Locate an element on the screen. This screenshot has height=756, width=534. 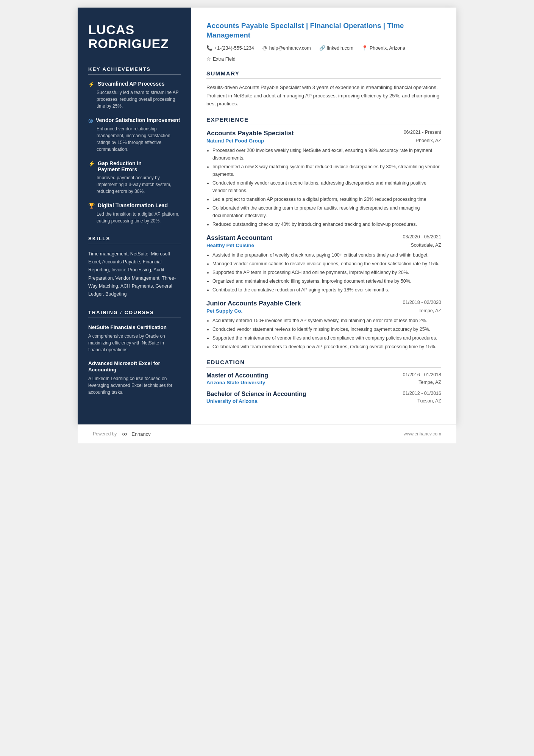
exp-company: Natural Pet Food Group is located at coordinates (235, 141).